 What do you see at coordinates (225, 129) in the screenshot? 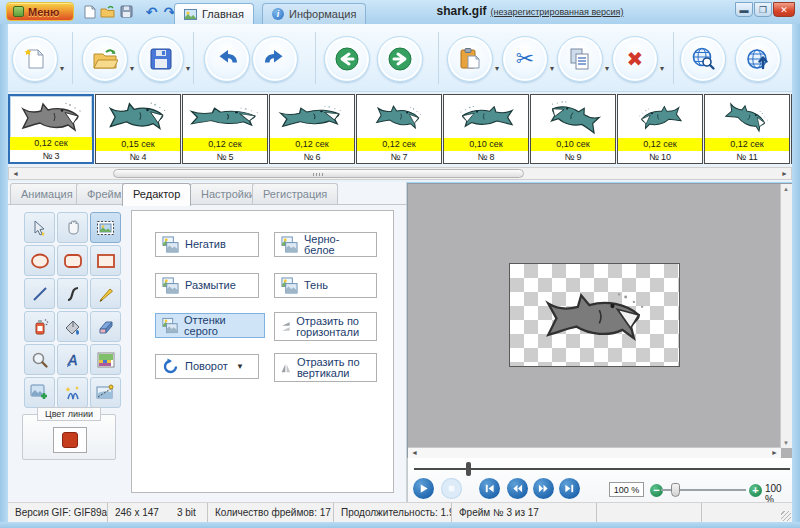
I see `frame-thumbnail: 0,12 сек № 5` at bounding box center [225, 129].